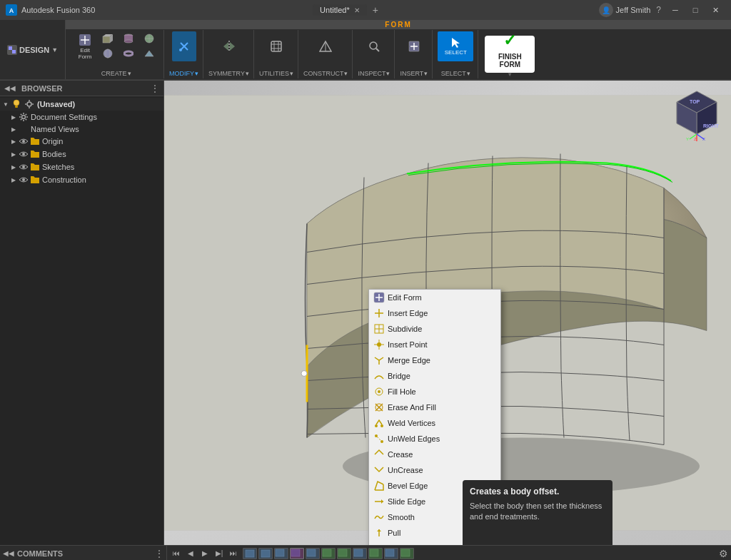  Describe the element at coordinates (149, 39) in the screenshot. I see `quadball-icon` at that location.